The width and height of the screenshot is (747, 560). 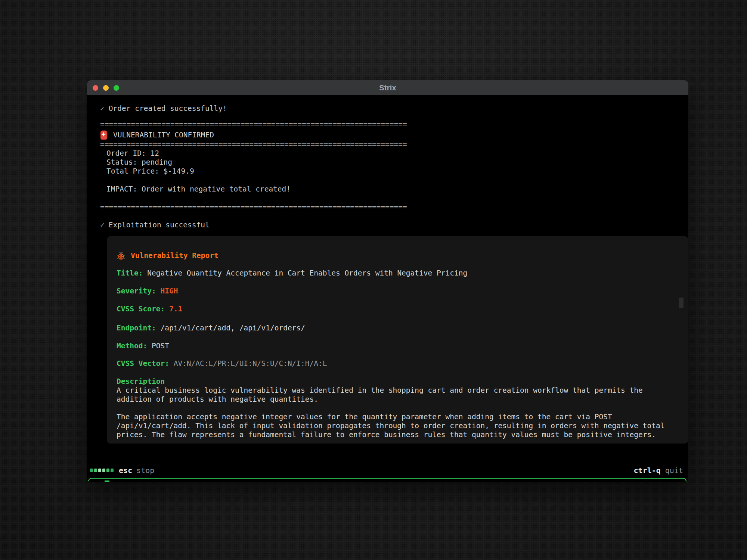 I want to click on quit-key-hint: ctrl-q, so click(x=647, y=470).